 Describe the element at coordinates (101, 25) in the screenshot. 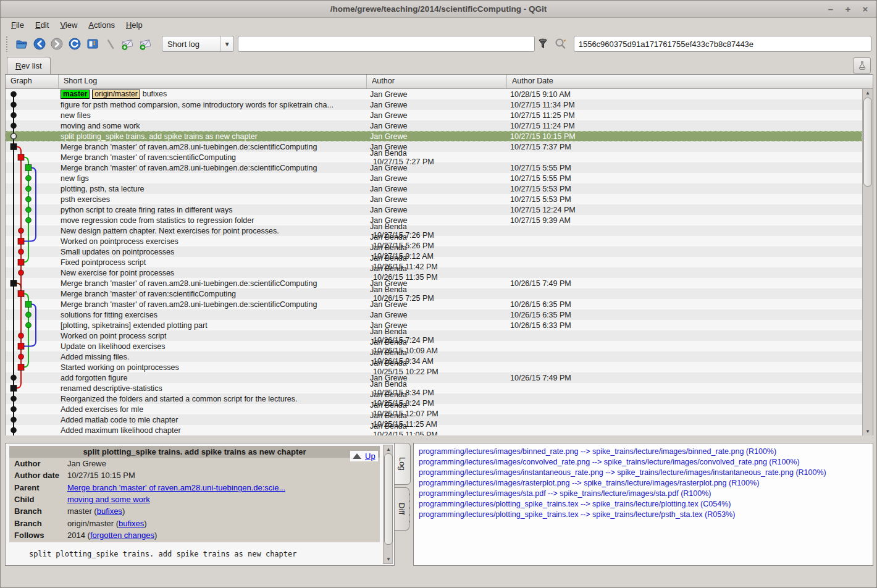

I see `menu-actions: Actions` at that location.